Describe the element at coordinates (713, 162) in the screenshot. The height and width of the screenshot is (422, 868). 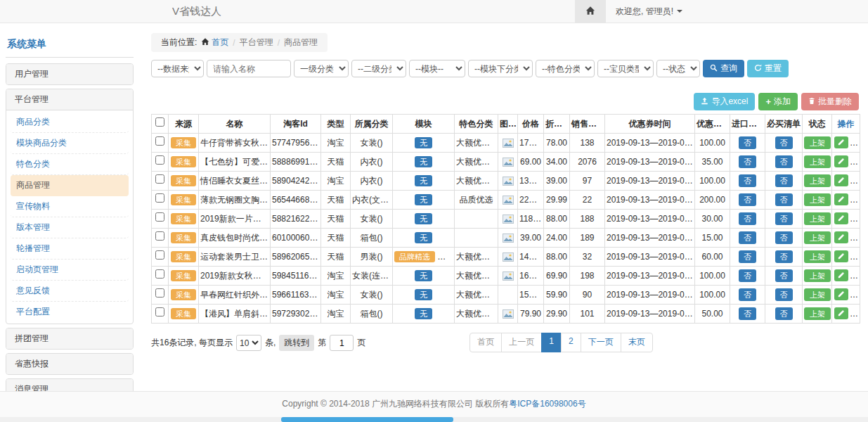
I see `coupon-amount: 35.00` at that location.